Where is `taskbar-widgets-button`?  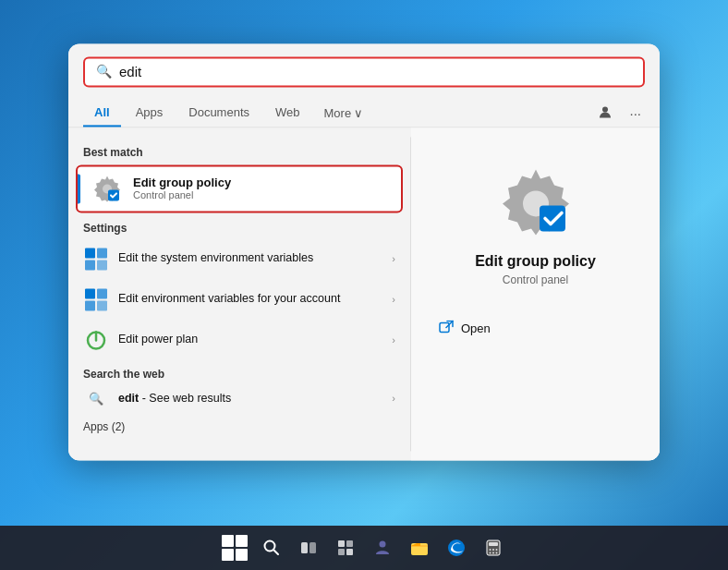 taskbar-widgets-button is located at coordinates (346, 548).